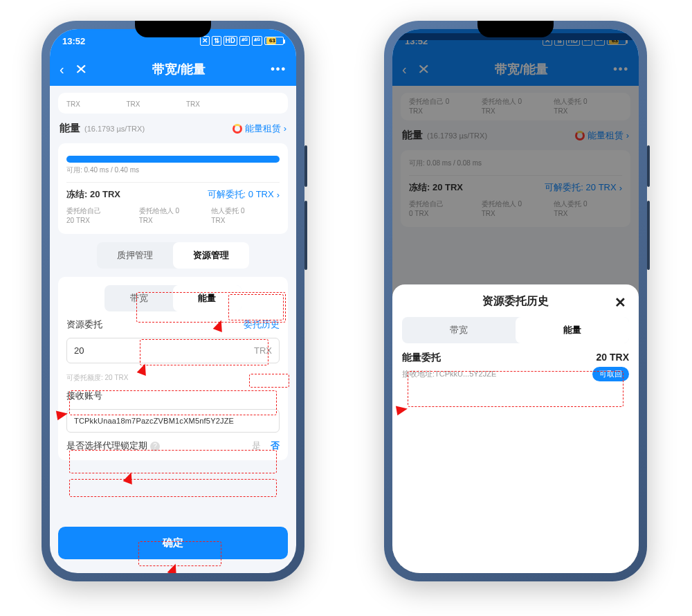 This screenshot has width=692, height=616. What do you see at coordinates (173, 378) in the screenshot?
I see `quota-hint: 可委托额度: 20 TRX` at bounding box center [173, 378].